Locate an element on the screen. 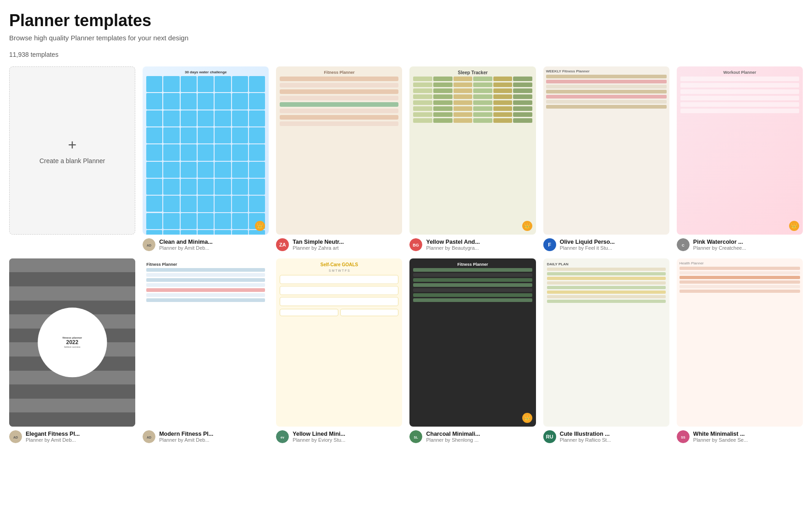  card-type: Planner by Creatchee... is located at coordinates (720, 248).